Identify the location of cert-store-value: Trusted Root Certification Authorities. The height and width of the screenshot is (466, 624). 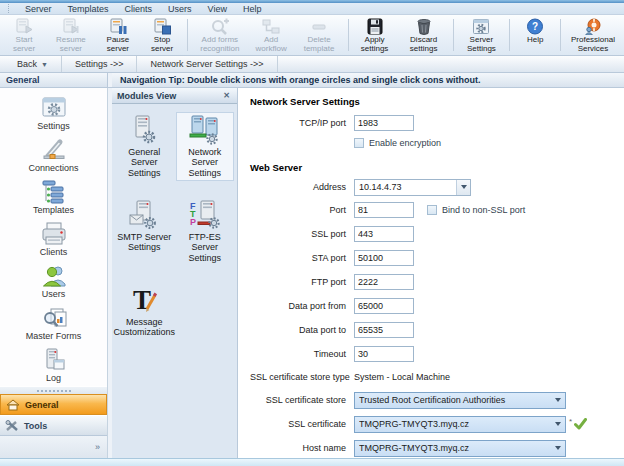
(455, 400).